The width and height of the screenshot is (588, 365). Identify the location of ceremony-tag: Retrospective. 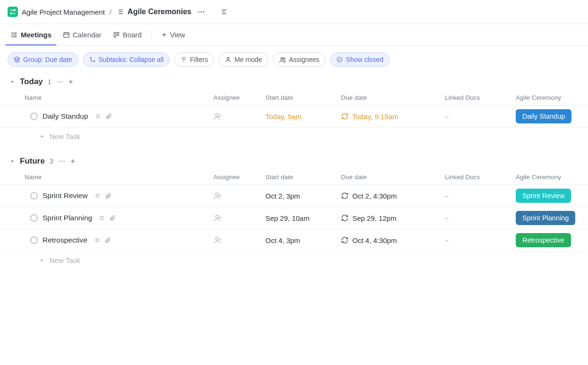
(543, 240).